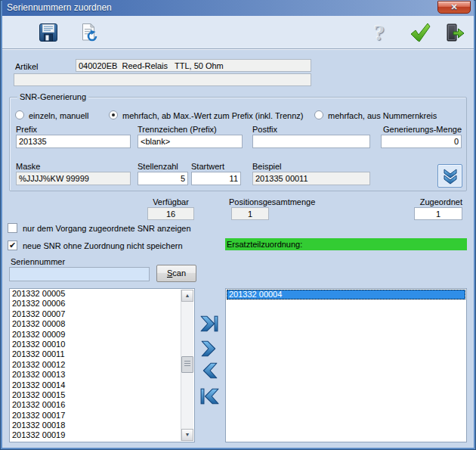 The height and width of the screenshot is (450, 476). I want to click on toolbar: ?, so click(238, 33).